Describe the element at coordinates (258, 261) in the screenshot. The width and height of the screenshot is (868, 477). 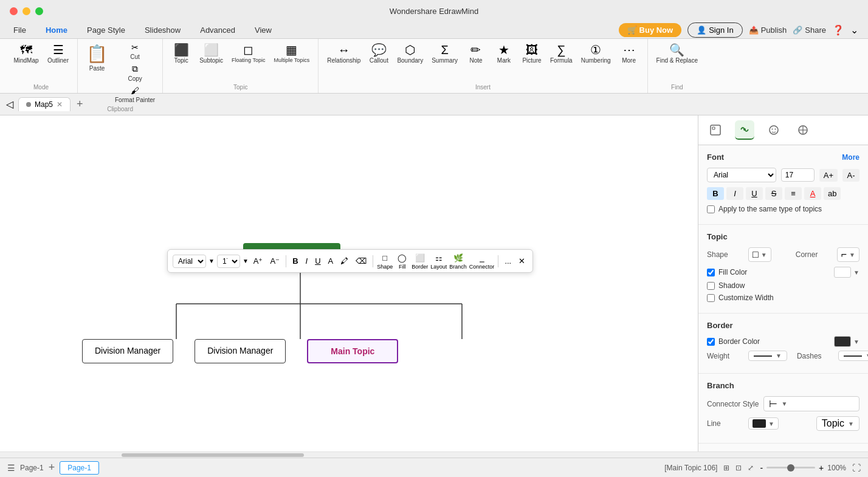
I see `font-increase-button: A⁺` at that location.